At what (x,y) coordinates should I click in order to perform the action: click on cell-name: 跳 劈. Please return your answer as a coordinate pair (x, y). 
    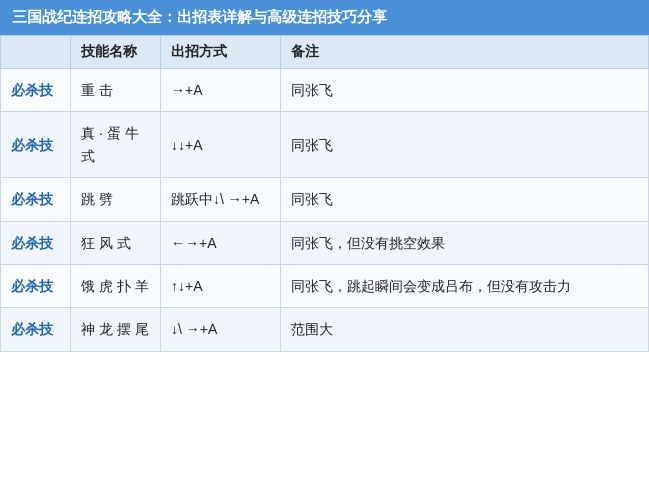
    Looking at the image, I should click on (116, 200).